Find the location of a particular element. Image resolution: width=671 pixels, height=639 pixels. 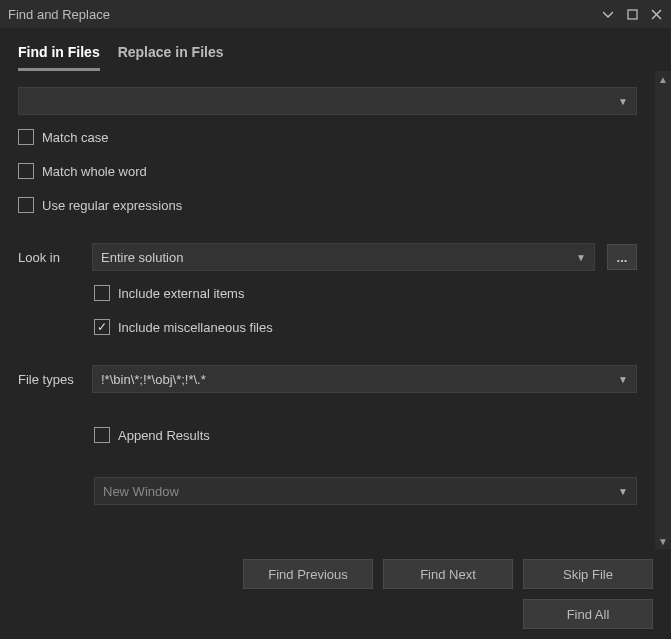

include-external-checkbox is located at coordinates (102, 293).